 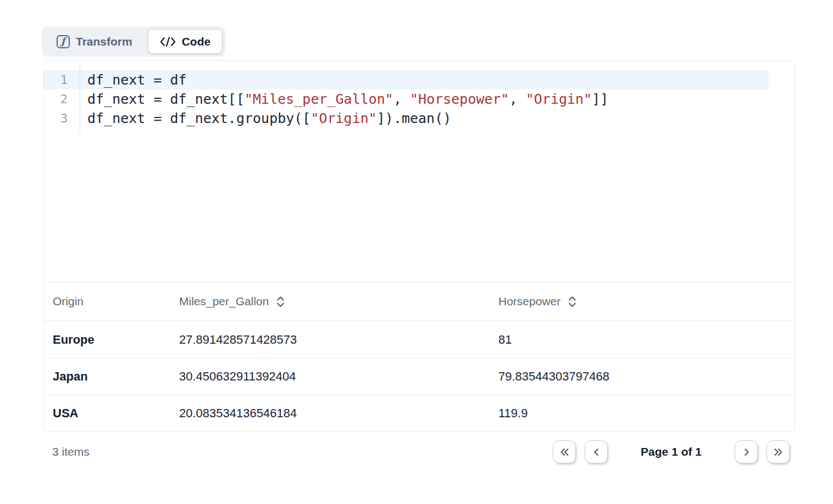 What do you see at coordinates (407, 99) in the screenshot?
I see `code-line: 2 df_next = df_next[["Miles_per_Gallon",…` at bounding box center [407, 99].